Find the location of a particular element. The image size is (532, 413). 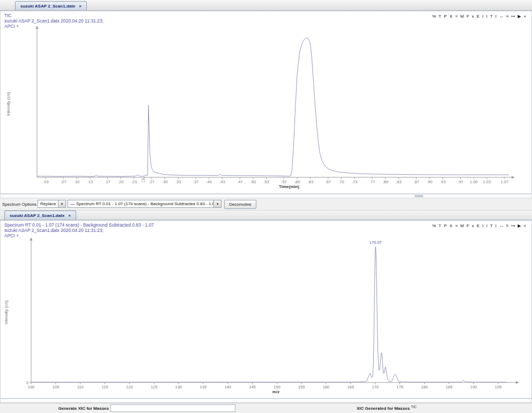

tab-label: suzuki ASAP 2_Scan1.datx is located at coordinates (37, 215).